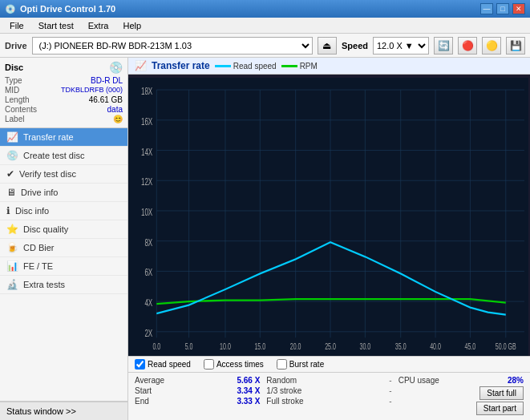 The width and height of the screenshot is (530, 420). What do you see at coordinates (8, 211) in the screenshot?
I see `disc-info-icon: ℹ` at bounding box center [8, 211].